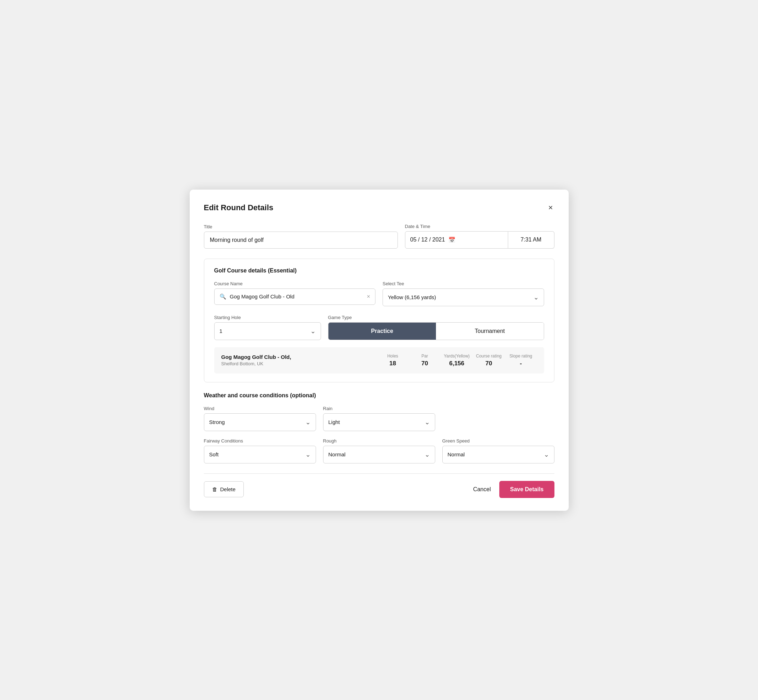 The image size is (758, 700). What do you see at coordinates (480, 227) in the screenshot?
I see `date-time-label: Date & Time` at bounding box center [480, 227].